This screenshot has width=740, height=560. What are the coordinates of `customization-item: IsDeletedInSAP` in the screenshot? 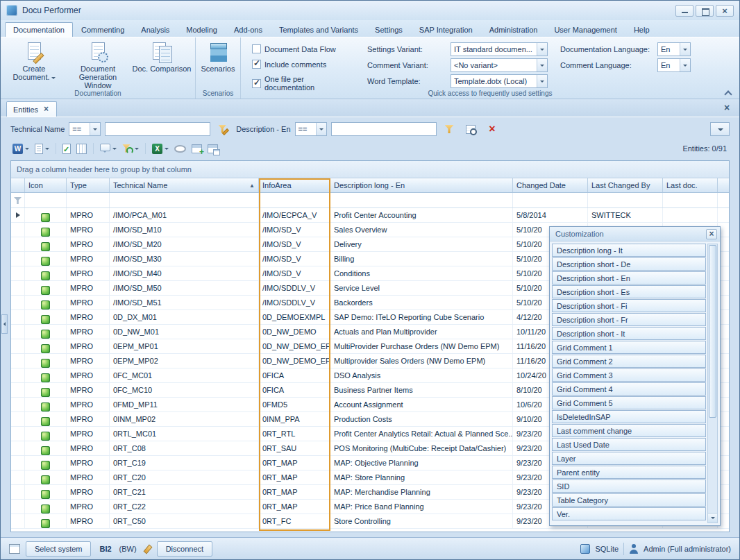 It's located at (629, 416).